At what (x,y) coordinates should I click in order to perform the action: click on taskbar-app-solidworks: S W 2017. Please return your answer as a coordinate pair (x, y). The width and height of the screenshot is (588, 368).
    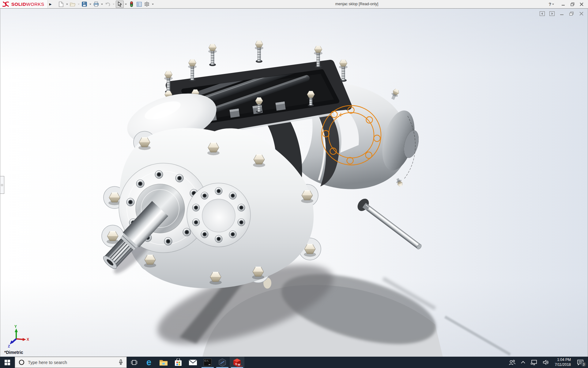
    Looking at the image, I should click on (237, 362).